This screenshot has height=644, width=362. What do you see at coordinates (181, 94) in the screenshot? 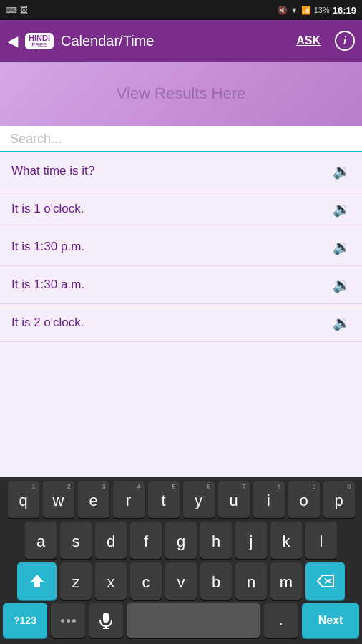
I see `results-area: View Results Here` at bounding box center [181, 94].